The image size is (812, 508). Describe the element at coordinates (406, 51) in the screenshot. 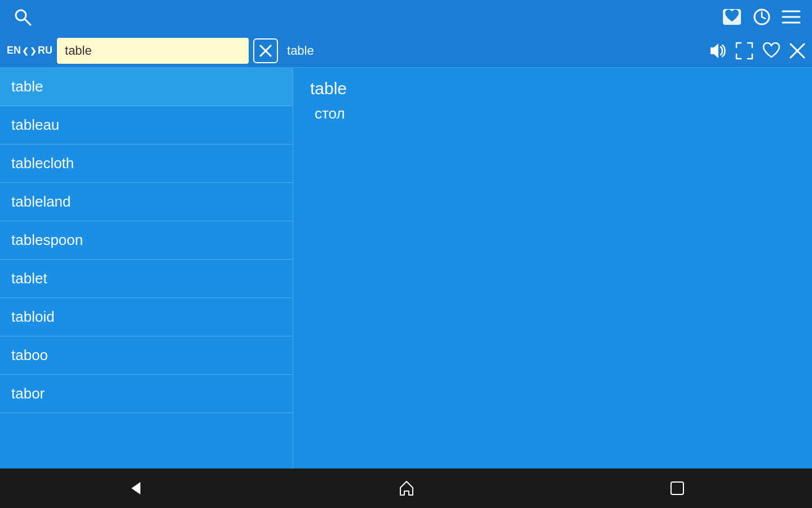

I see `search-bar: EN ❮ ❯ RU table` at that location.